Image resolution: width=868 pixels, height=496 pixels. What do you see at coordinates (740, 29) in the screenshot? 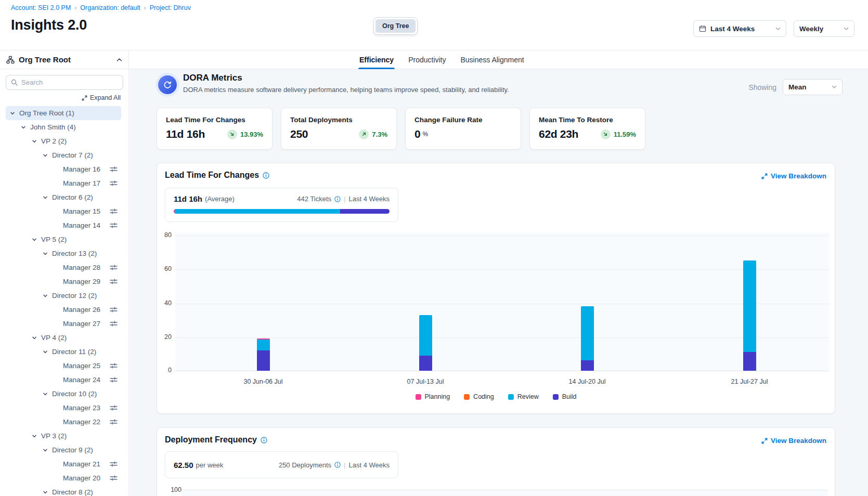
I see `date-range-select: Last 4 Weeks` at bounding box center [740, 29].